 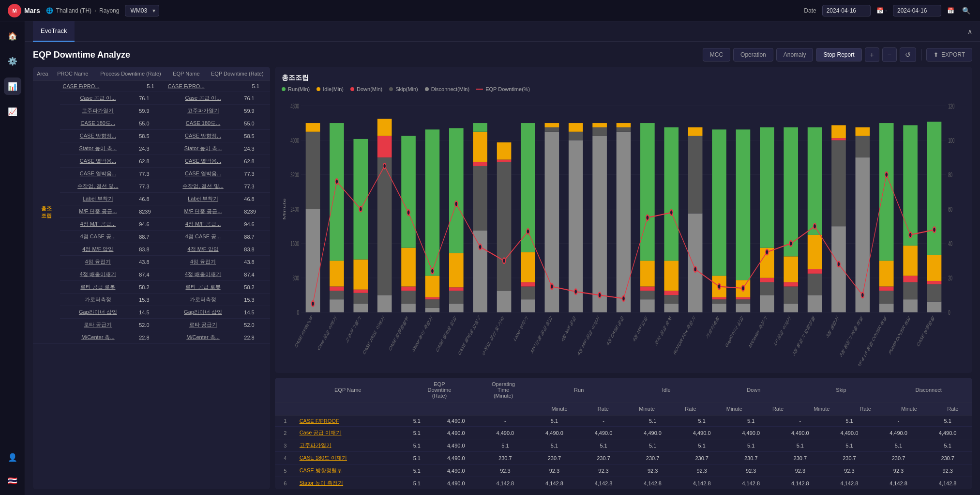 What do you see at coordinates (203, 312) in the screenshot?
I see `left-eqp-name: Gap라이너 삽입` at bounding box center [203, 312].